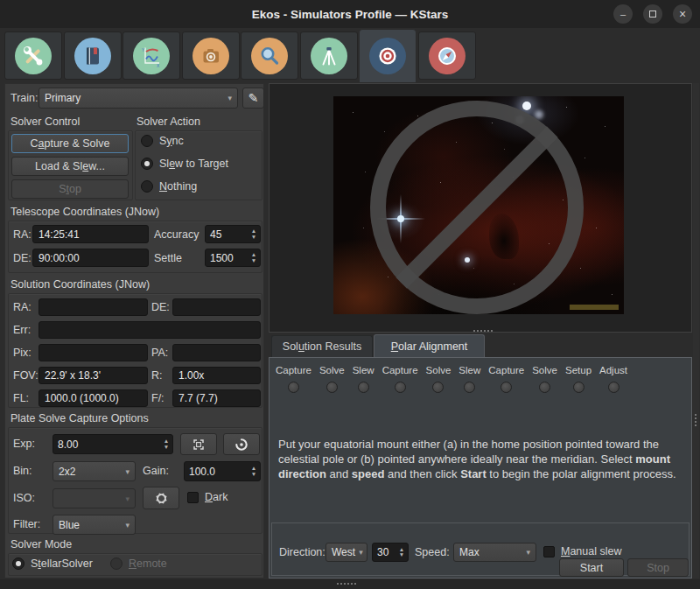 The width and height of the screenshot is (700, 589). Describe the element at coordinates (93, 353) in the screenshot. I see `solution-pix-field` at that location.